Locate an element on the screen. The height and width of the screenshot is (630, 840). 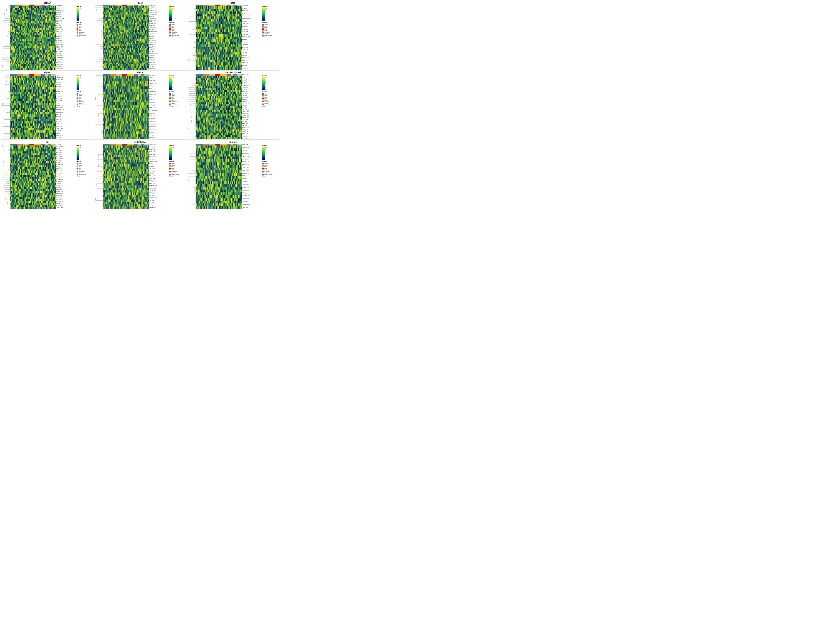
gene-labels-pp: TTR_chr18ELBP2N_chr6BNP_chr1SCG2_chr2KNG… is located at coordinates (66, 176).